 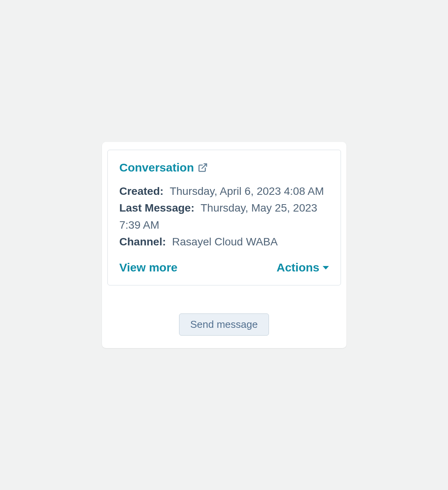 I want to click on created-label: Created:, so click(x=142, y=191).